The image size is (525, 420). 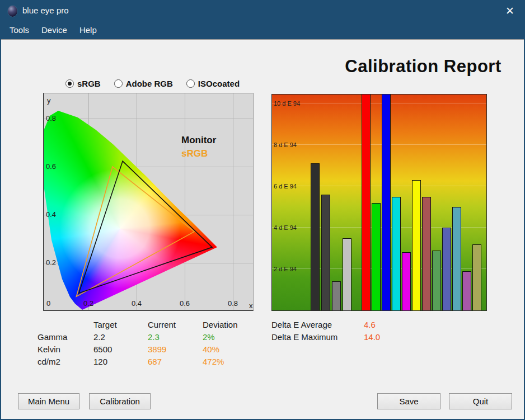 I want to click on chart-axis-label: 10 d E 94, so click(x=287, y=103).